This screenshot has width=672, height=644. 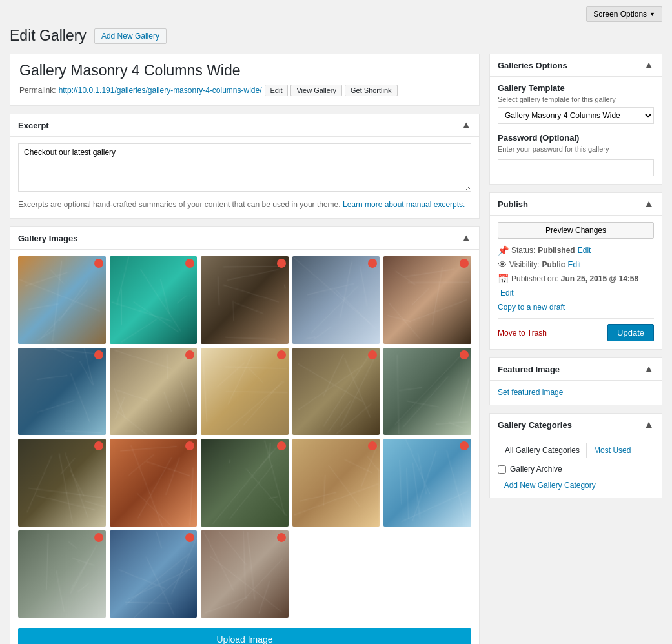 What do you see at coordinates (529, 369) in the screenshot?
I see `featured-image-title: Featured Image` at bounding box center [529, 369].